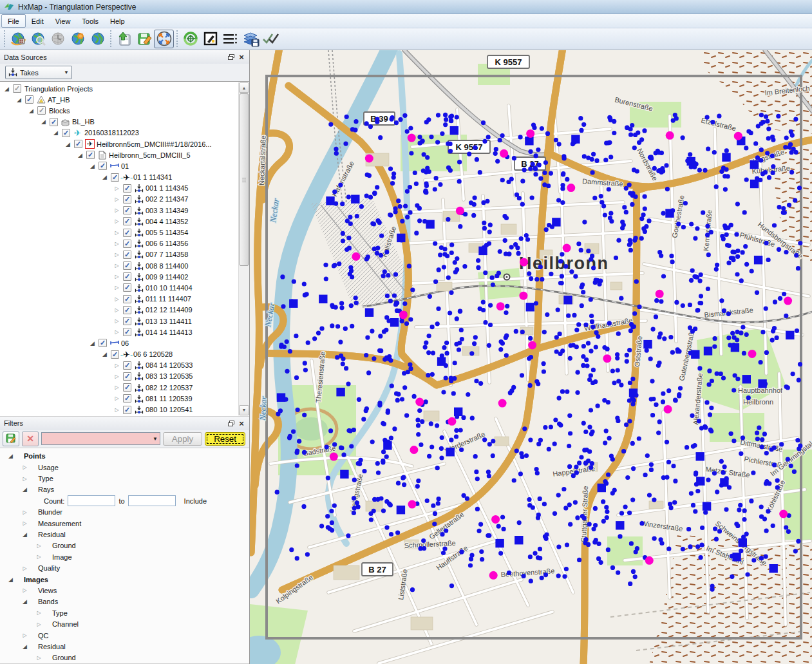 The width and height of the screenshot is (812, 664). What do you see at coordinates (39, 72) in the screenshot?
I see `takes-dropdown: Takes ▼` at bounding box center [39, 72].